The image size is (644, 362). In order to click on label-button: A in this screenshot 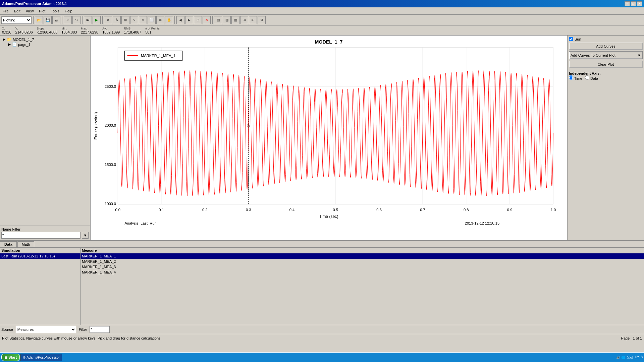, I will do `click(117, 20)`.